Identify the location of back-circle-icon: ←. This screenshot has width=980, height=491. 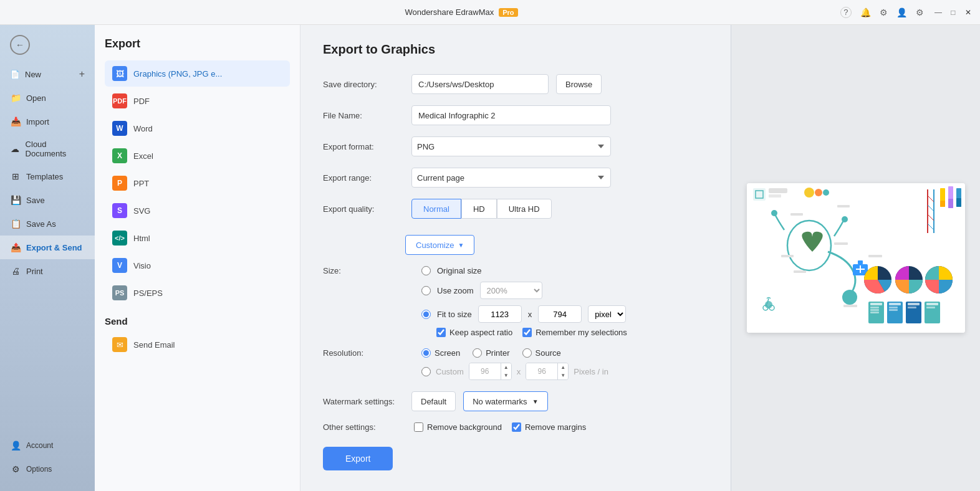
(20, 45).